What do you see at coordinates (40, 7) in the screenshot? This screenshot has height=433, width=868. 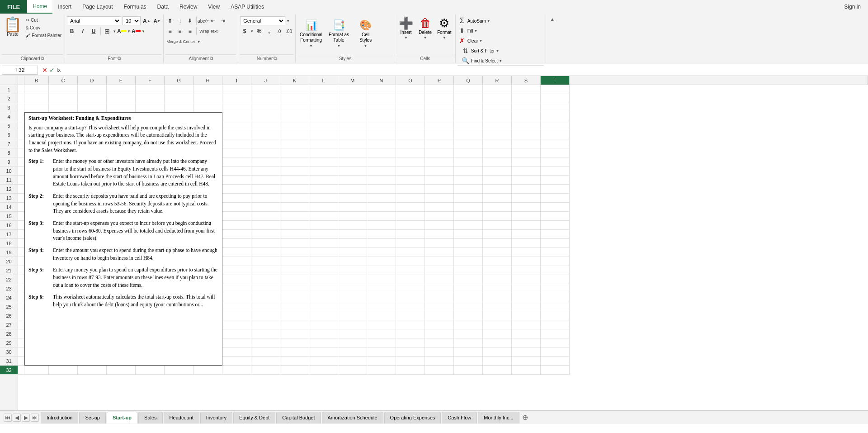 I see `menu-home: Home` at bounding box center [40, 7].